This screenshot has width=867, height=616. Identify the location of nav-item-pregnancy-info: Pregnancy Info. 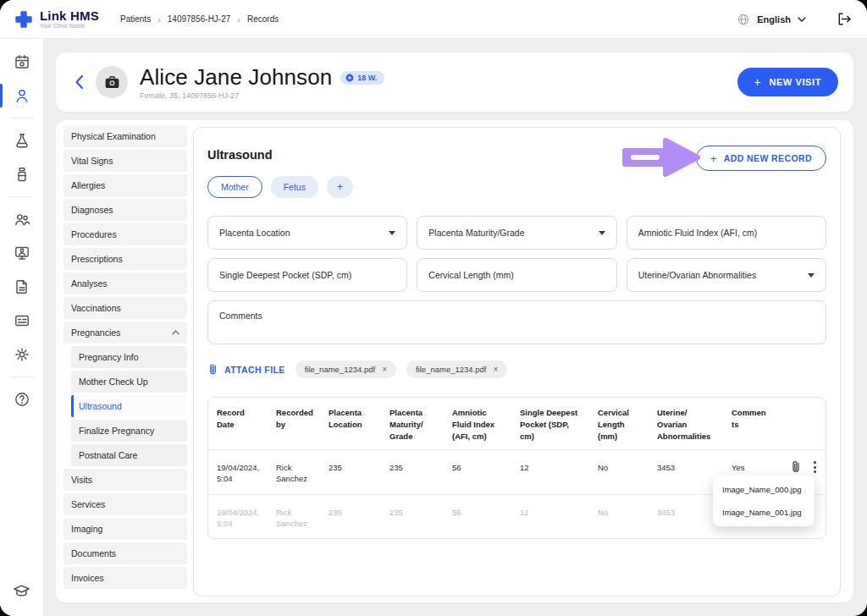
(129, 357).